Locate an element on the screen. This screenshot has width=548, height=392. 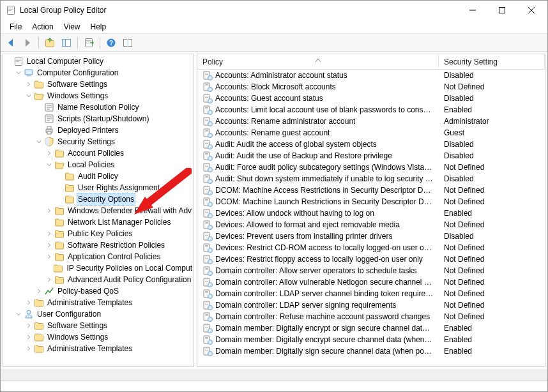
policy-row: Domain controller: Refuse machine accoun… is located at coordinates (371, 317).